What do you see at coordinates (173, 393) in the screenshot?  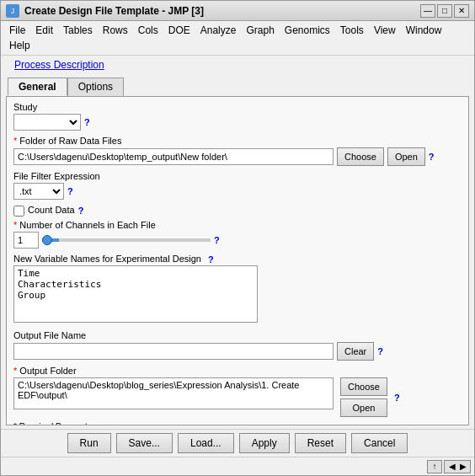 I see `output-folder-value: C:\Users\dagenu\Desktop\blog_series\Expr…` at bounding box center [173, 393].